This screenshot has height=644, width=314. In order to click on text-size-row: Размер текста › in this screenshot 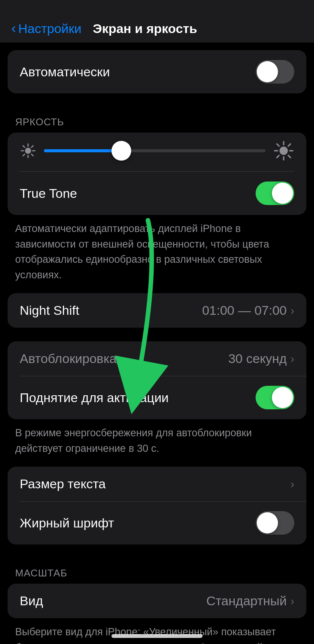, I will do `click(157, 484)`.